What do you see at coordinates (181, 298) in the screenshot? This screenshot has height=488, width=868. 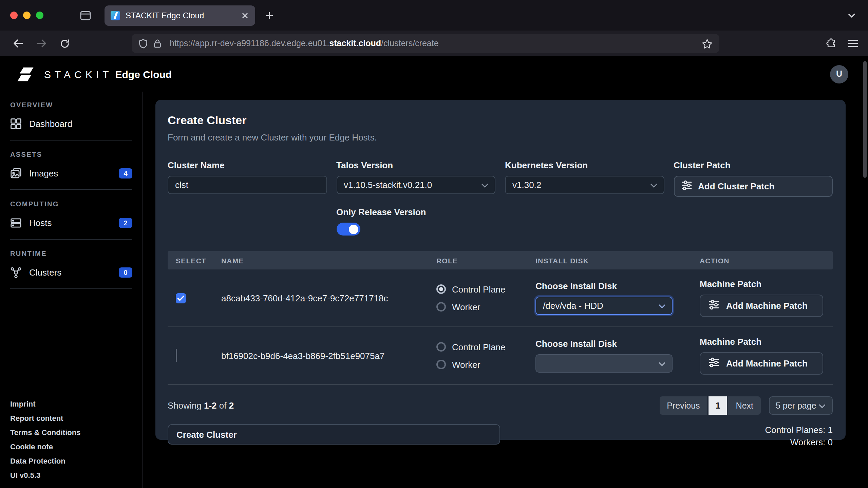 I see `host-checkbox-checked` at bounding box center [181, 298].